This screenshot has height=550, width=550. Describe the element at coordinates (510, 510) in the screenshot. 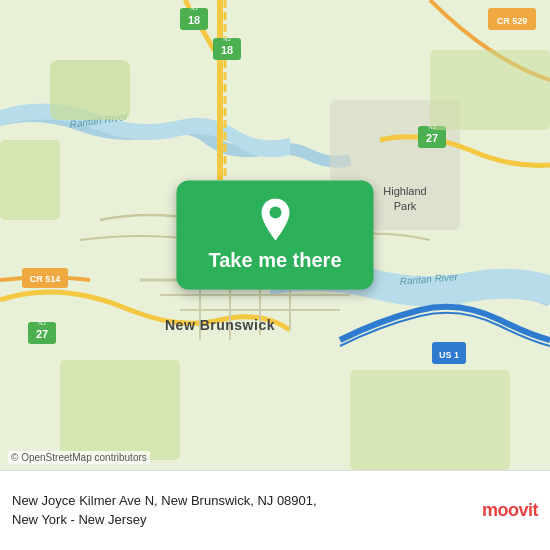

I see `moovit-text: moovit` at that location.